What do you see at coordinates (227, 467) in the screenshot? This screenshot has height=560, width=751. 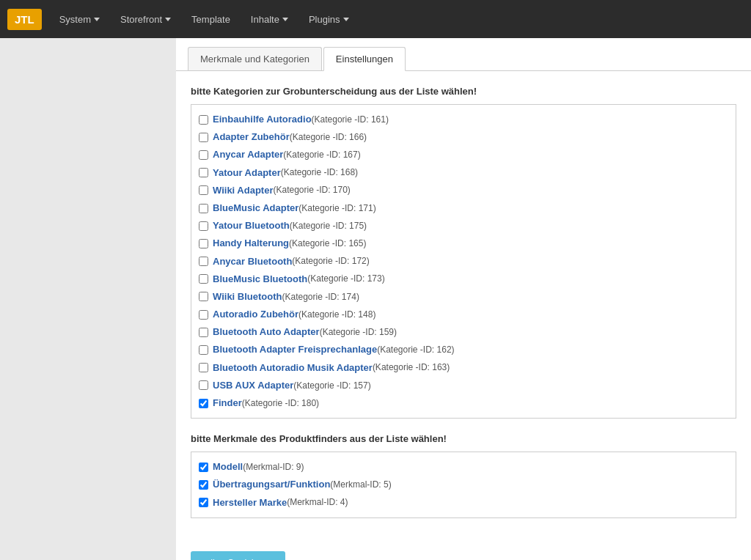 I see `item-name: Modell` at bounding box center [227, 467].